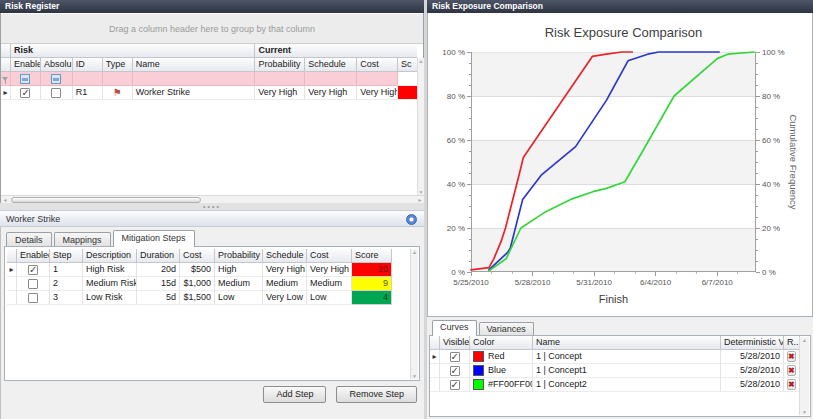 The image size is (813, 419). Describe the element at coordinates (88, 65) in the screenshot. I see `col-id: ID` at that location.